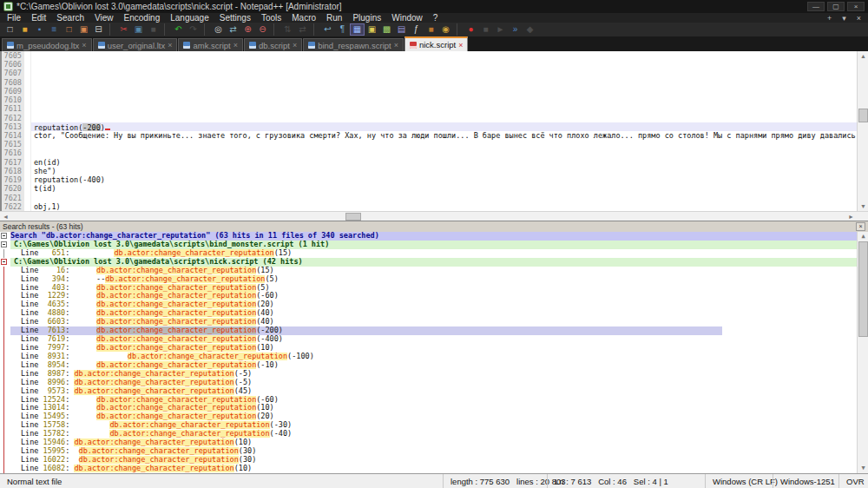 The height and width of the screenshot is (488, 868). I want to click on status-insert-mode: OVR, so click(853, 481).